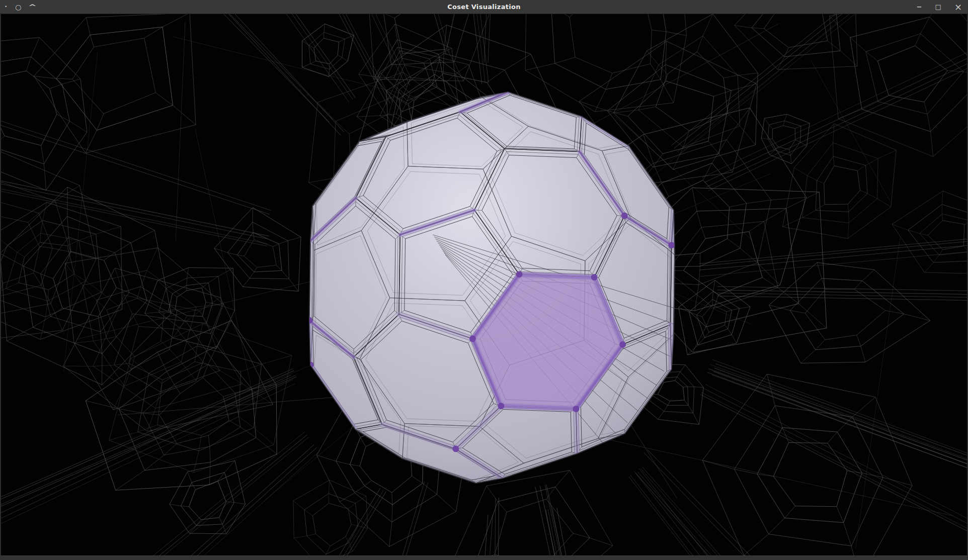  I want to click on caret-up-icon: ^, so click(32, 7).